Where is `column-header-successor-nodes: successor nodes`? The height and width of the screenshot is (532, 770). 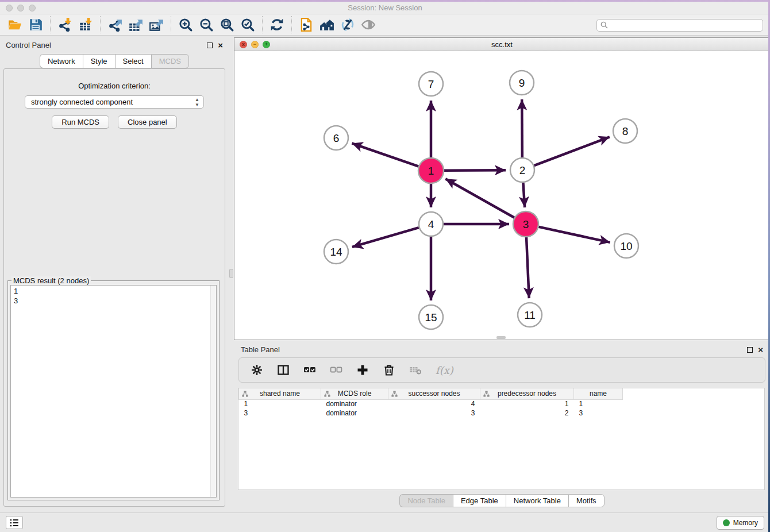
column-header-successor-nodes: successor nodes is located at coordinates (434, 394).